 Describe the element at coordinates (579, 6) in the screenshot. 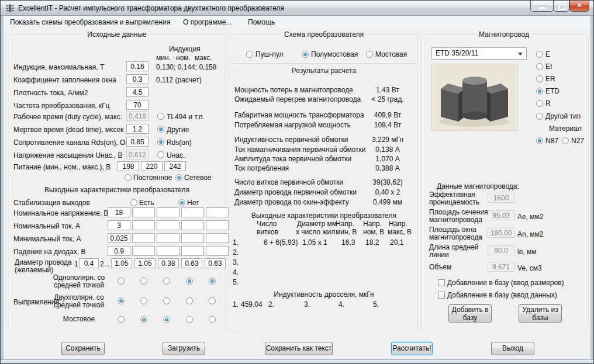

I see `close-button: ✕` at that location.